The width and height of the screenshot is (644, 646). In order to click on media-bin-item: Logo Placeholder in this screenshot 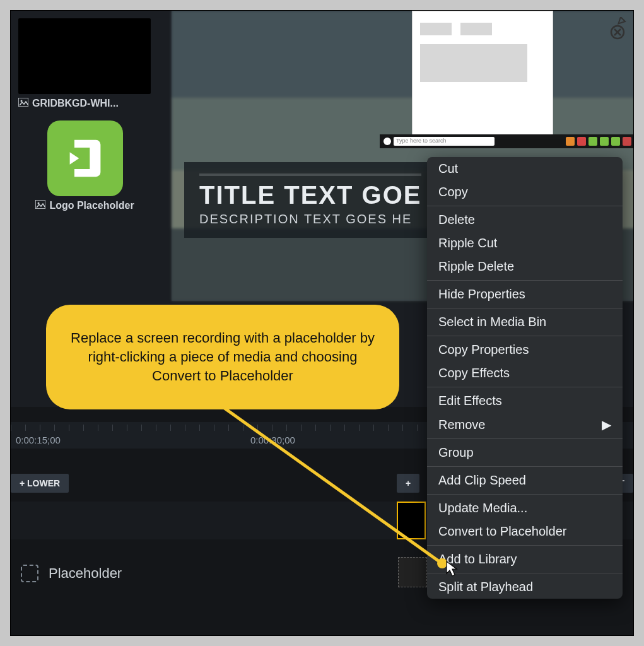, I will do `click(85, 166)`.